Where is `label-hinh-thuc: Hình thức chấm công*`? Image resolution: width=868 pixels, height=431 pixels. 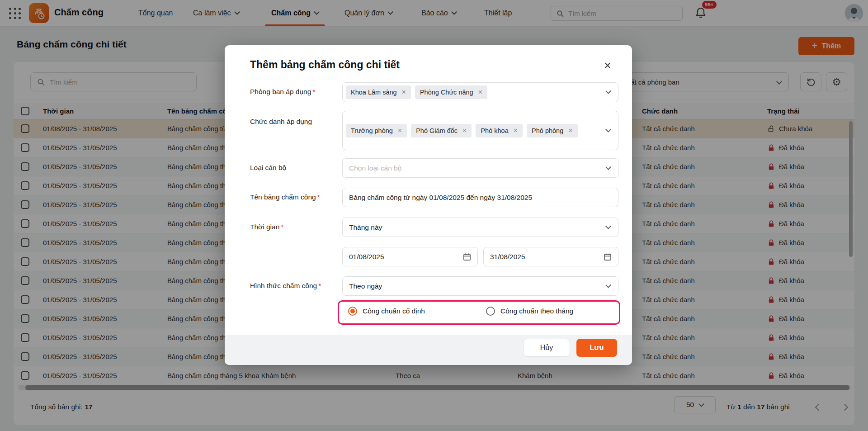 label-hinh-thuc: Hình thức chấm công* is located at coordinates (295, 286).